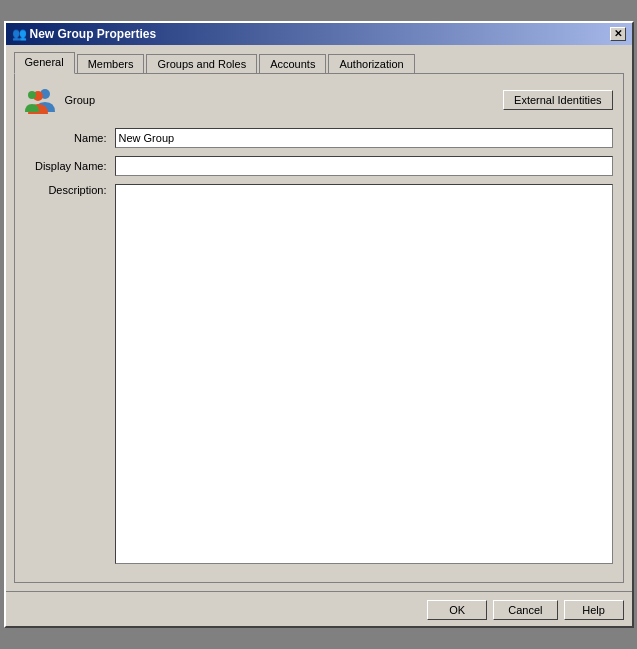  I want to click on tab-accounts: Accounts, so click(292, 64).